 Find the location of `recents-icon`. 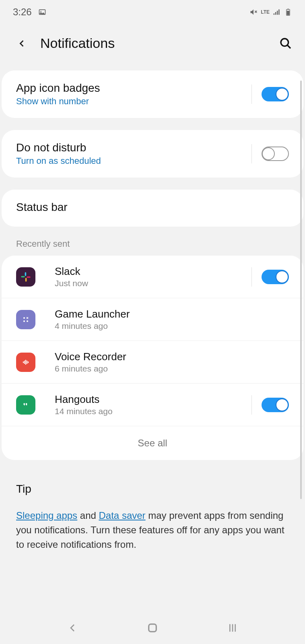

recents-icon is located at coordinates (233, 628).